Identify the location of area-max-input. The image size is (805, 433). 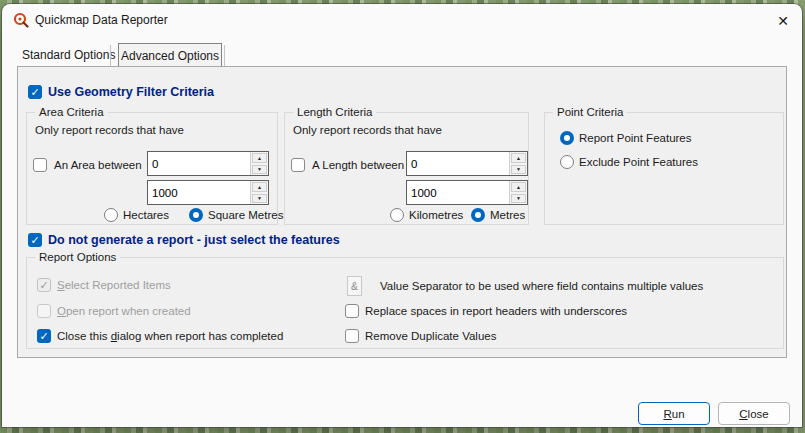
(199, 192).